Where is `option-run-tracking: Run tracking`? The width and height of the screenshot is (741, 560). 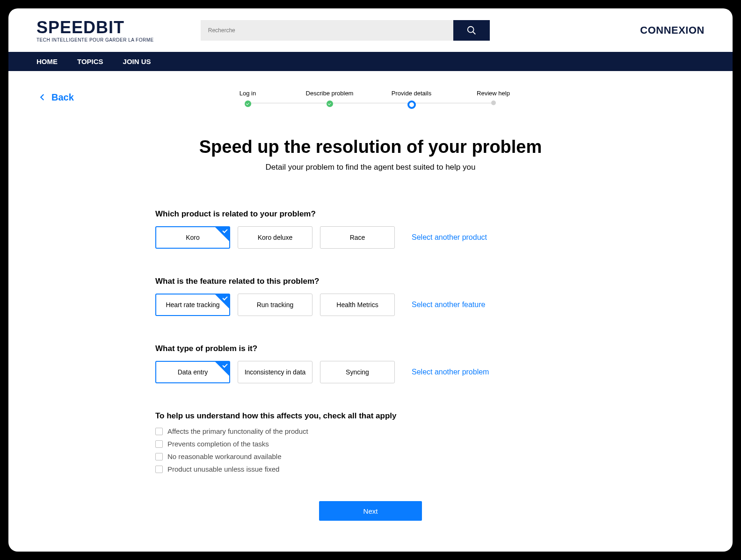 option-run-tracking: Run tracking is located at coordinates (275, 305).